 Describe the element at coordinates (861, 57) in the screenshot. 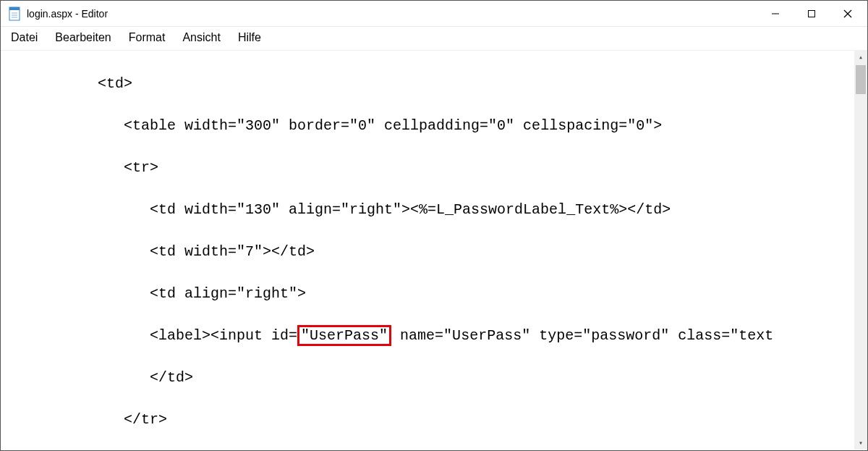

I see `scroll-up-arrow: ▴` at that location.